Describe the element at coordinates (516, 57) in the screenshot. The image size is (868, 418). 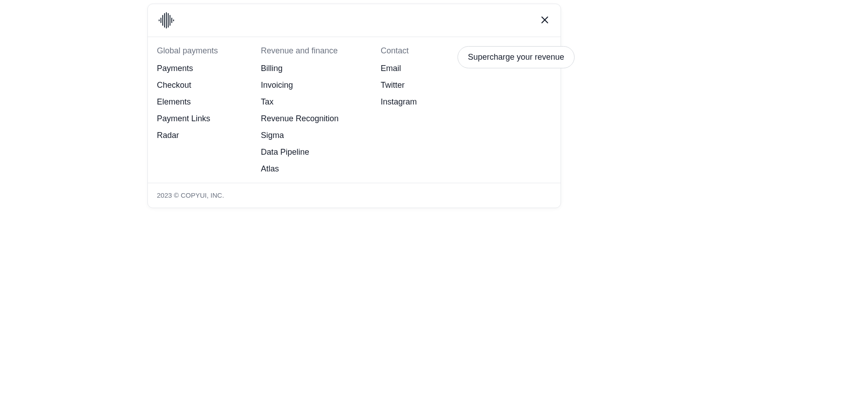
I see `supercharge-revenue-button: Supercharge your revenue` at that location.